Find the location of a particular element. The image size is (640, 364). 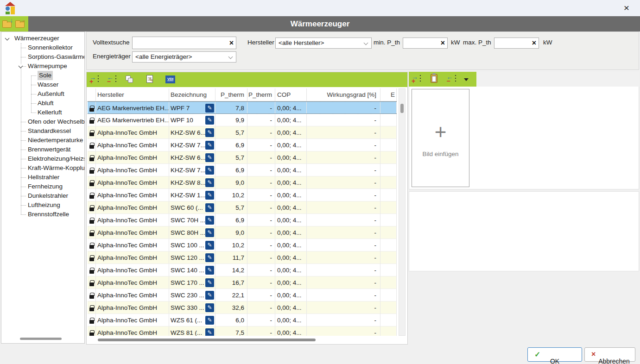

table-hscrollbar is located at coordinates (243, 340).